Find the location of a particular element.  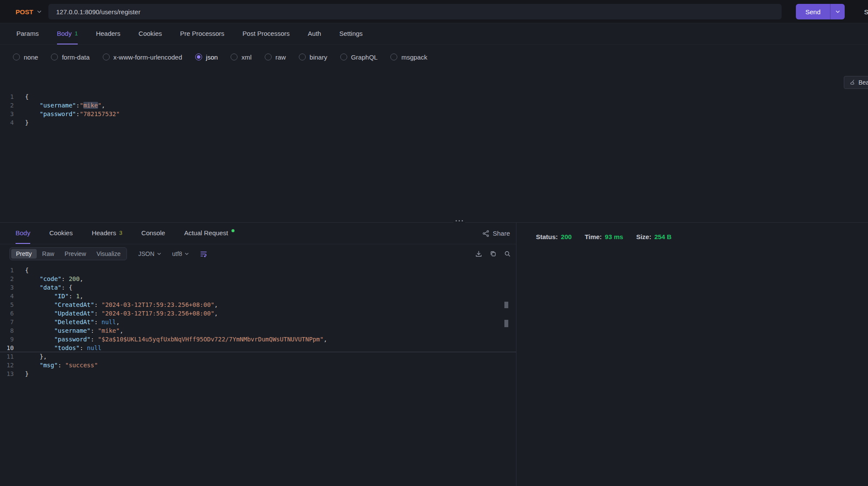

status-dot is located at coordinates (233, 230).